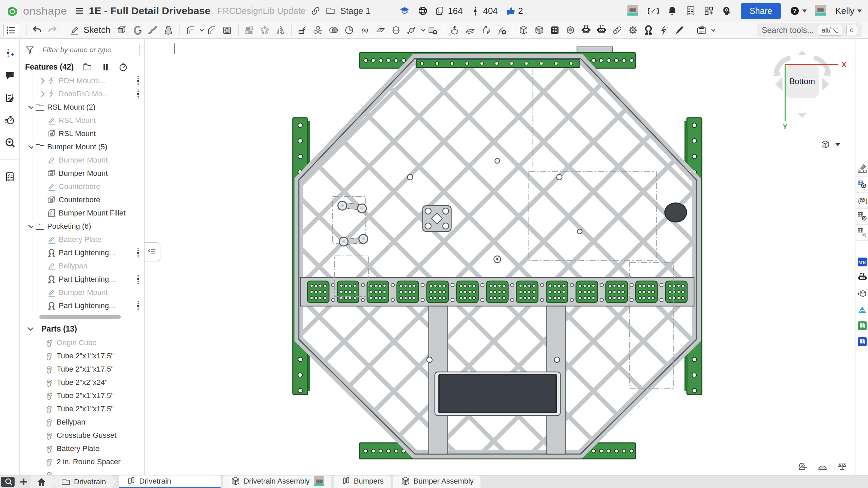 The width and height of the screenshot is (868, 488). Describe the element at coordinates (23, 482) in the screenshot. I see `new-tab-button` at that location.